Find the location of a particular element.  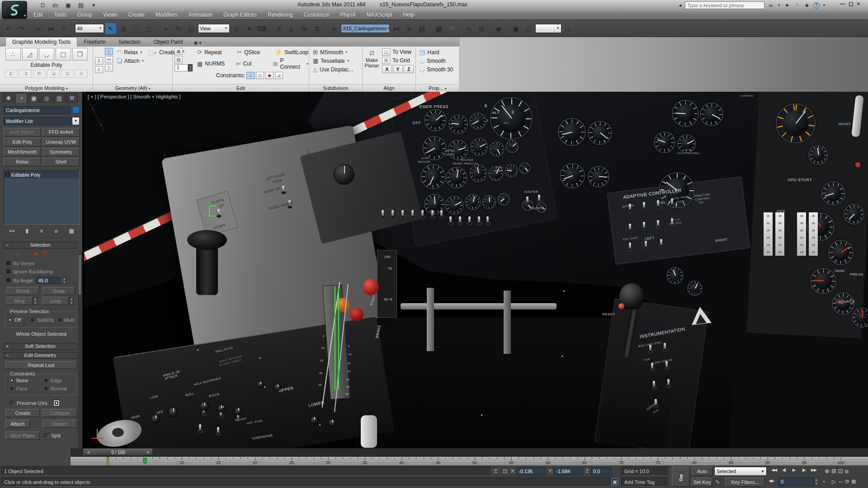

preserve-uvs-settings-button is located at coordinates (57, 403).